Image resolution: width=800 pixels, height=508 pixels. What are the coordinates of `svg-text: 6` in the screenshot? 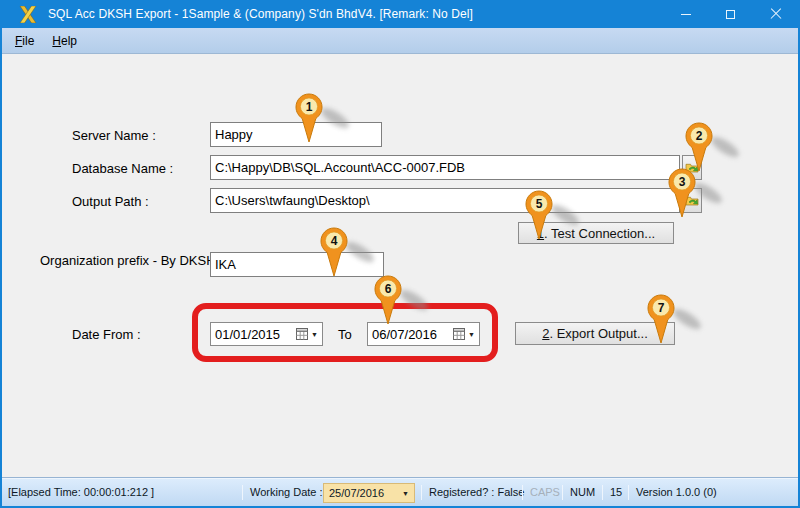 It's located at (388, 289).